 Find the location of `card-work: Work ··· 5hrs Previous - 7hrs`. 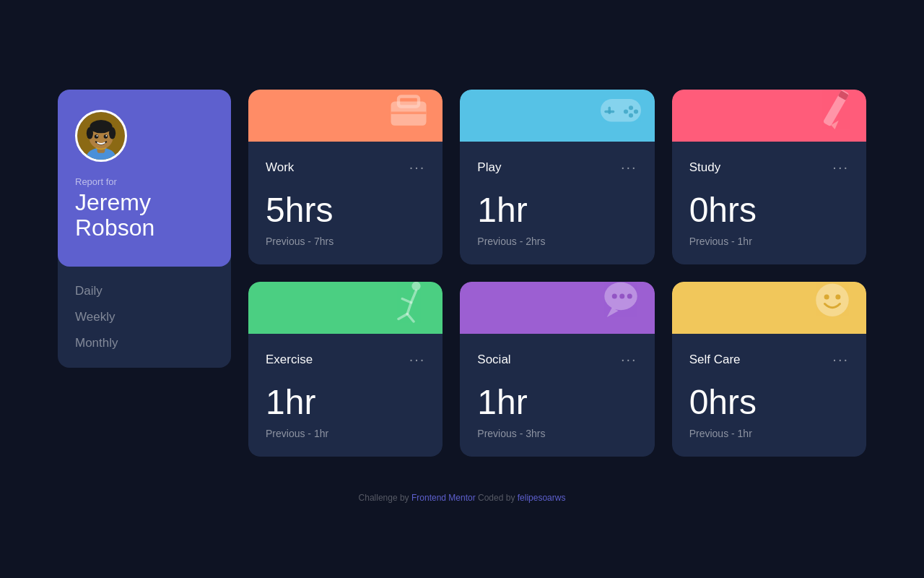

card-work: Work ··· 5hrs Previous - 7hrs is located at coordinates (345, 177).